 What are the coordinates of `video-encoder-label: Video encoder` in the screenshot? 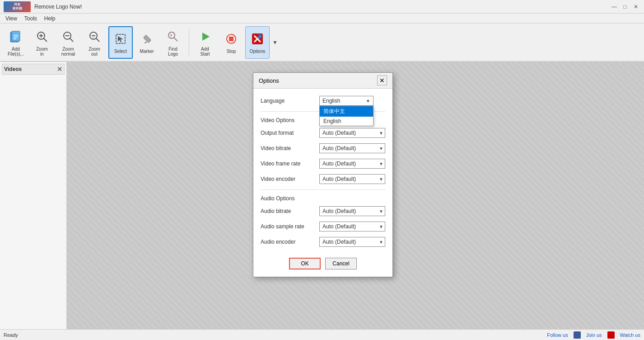 It's located at (290, 179).